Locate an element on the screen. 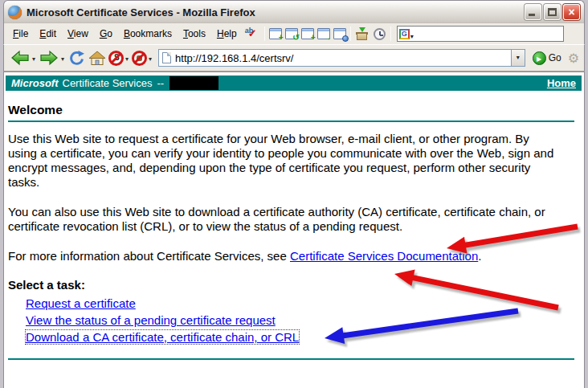 The image size is (588, 388). page-proxy-icon is located at coordinates (167, 58).